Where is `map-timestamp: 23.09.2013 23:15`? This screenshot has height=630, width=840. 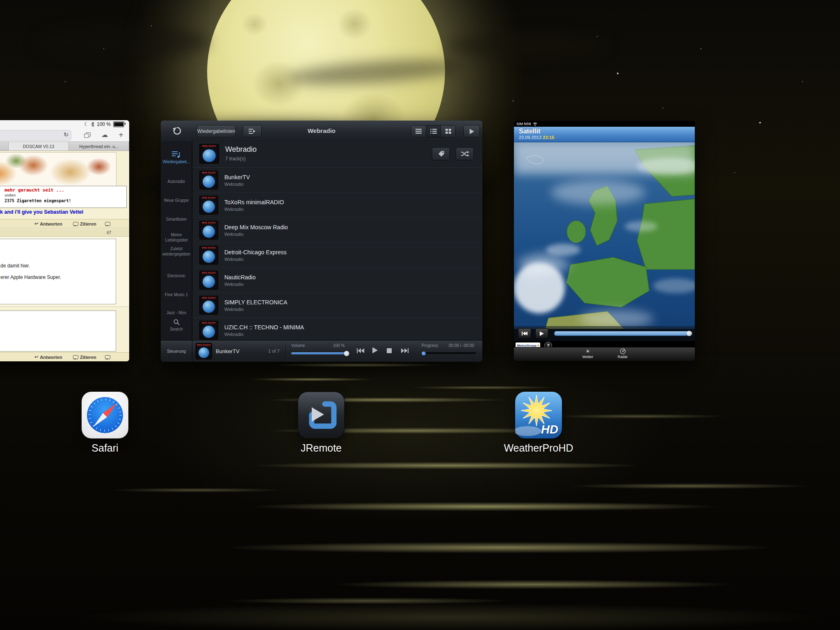
map-timestamp: 23.09.2013 23:15 is located at coordinates (605, 138).